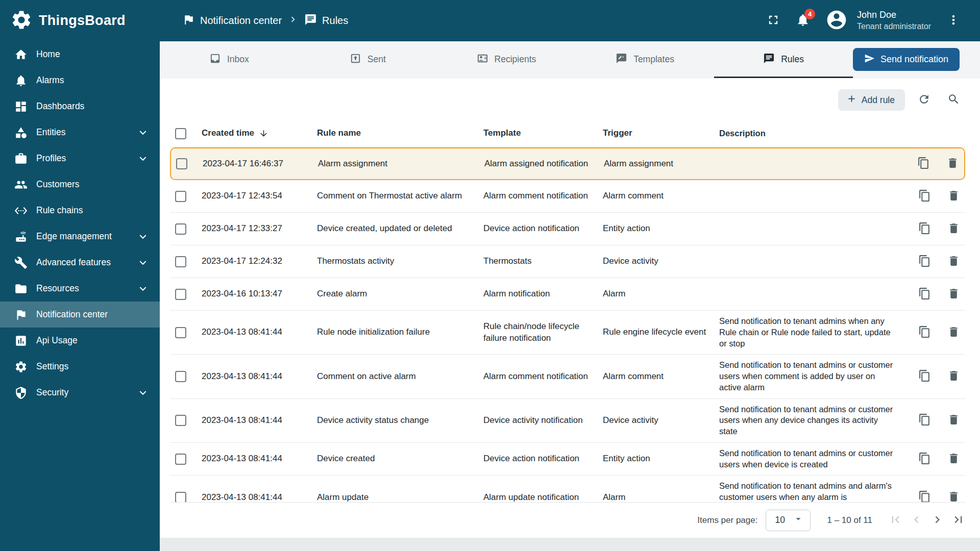  What do you see at coordinates (872, 100) in the screenshot?
I see `add-rule-button: Add rule` at bounding box center [872, 100].